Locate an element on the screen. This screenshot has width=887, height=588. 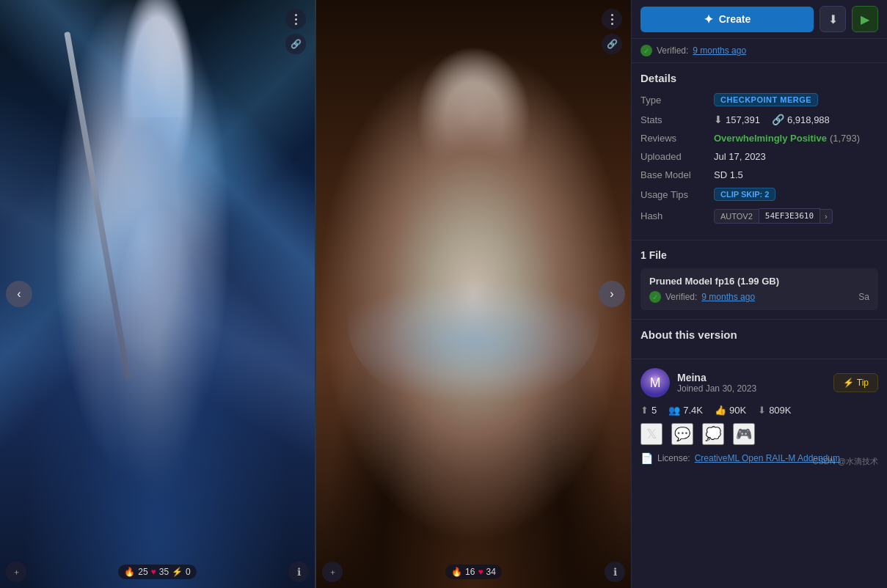
upload-stat-icon: ⬆ is located at coordinates (644, 411).